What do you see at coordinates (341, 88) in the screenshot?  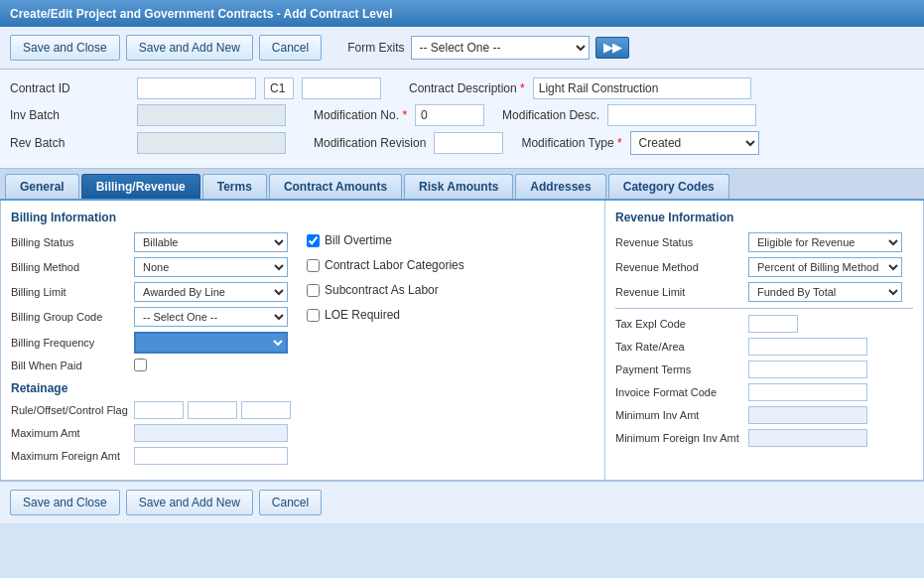 I see `contract-id-suffix-input` at bounding box center [341, 88].